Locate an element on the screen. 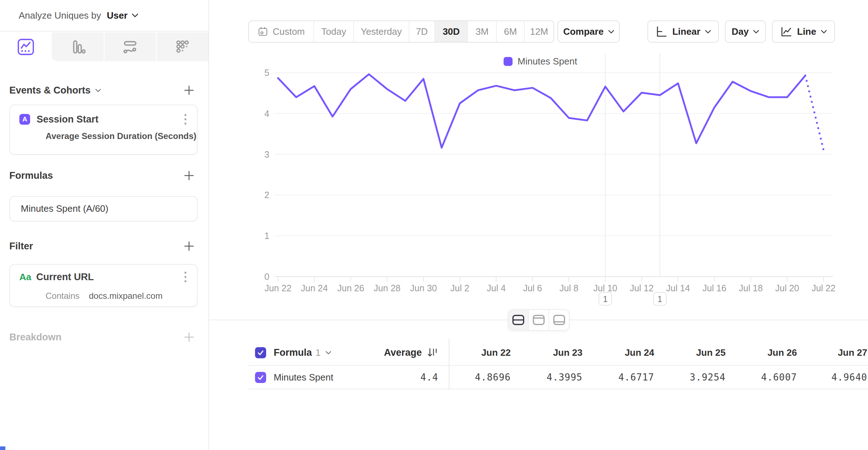  event-card-session-start: A Session Start Average Session Duration… is located at coordinates (103, 130).